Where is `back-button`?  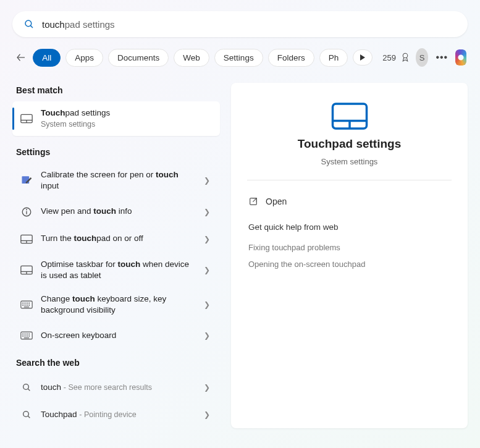
back-button is located at coordinates (21, 57).